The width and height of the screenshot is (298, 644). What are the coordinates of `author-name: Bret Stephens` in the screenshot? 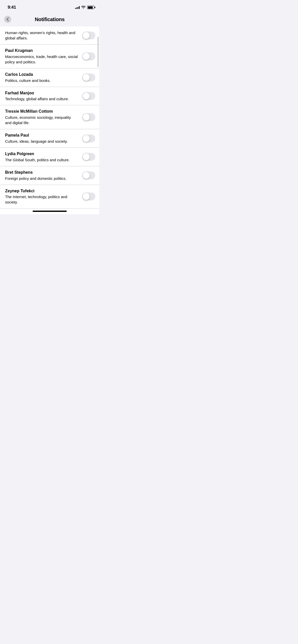 It's located at (42, 172).